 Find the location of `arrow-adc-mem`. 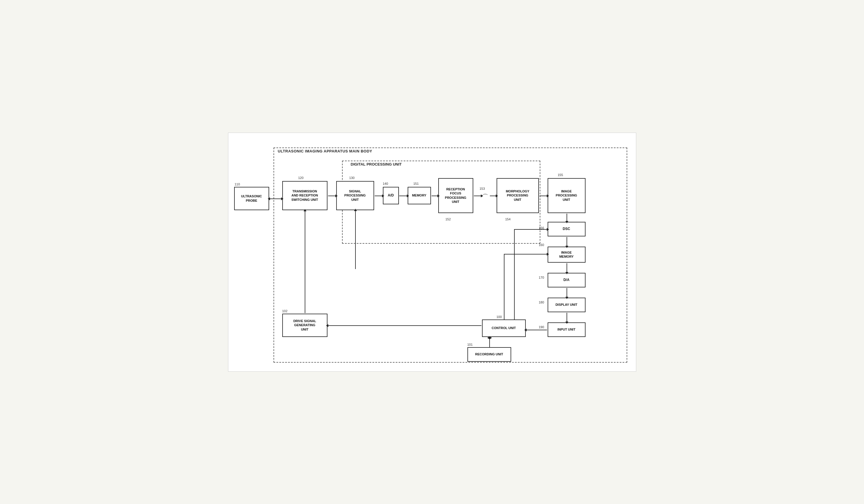

arrow-adc-mem is located at coordinates (403, 196).